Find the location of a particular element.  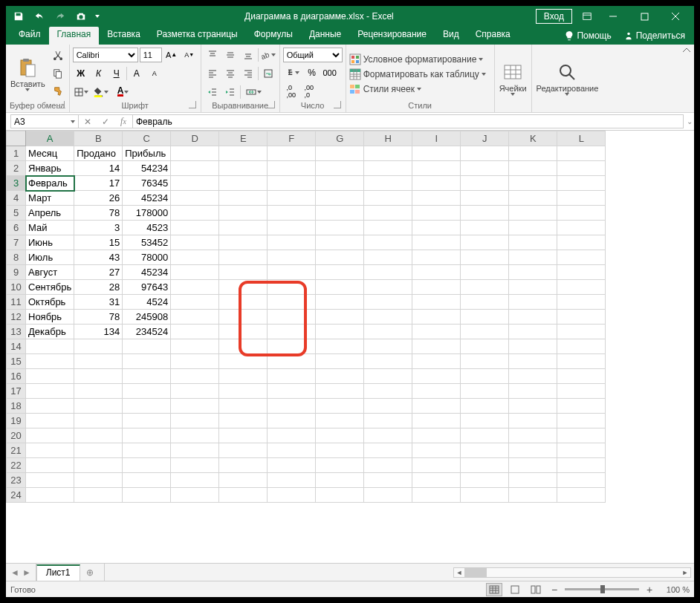

cell-C19 is located at coordinates (147, 421).